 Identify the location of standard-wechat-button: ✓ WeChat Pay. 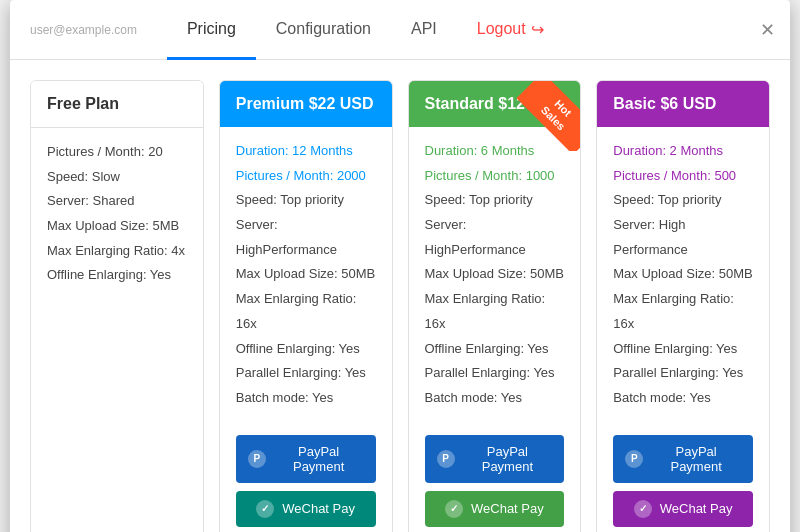
(495, 509).